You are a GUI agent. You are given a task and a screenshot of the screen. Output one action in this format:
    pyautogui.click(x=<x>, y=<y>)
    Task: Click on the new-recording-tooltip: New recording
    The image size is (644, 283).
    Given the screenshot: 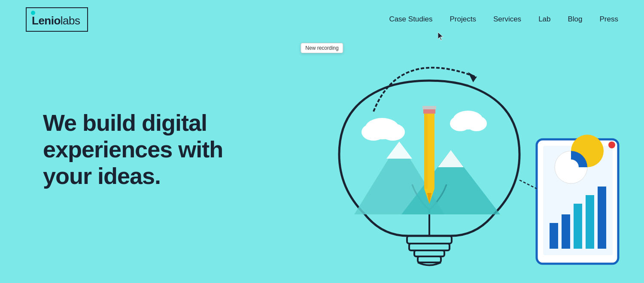 What is the action you would take?
    pyautogui.click(x=322, y=48)
    